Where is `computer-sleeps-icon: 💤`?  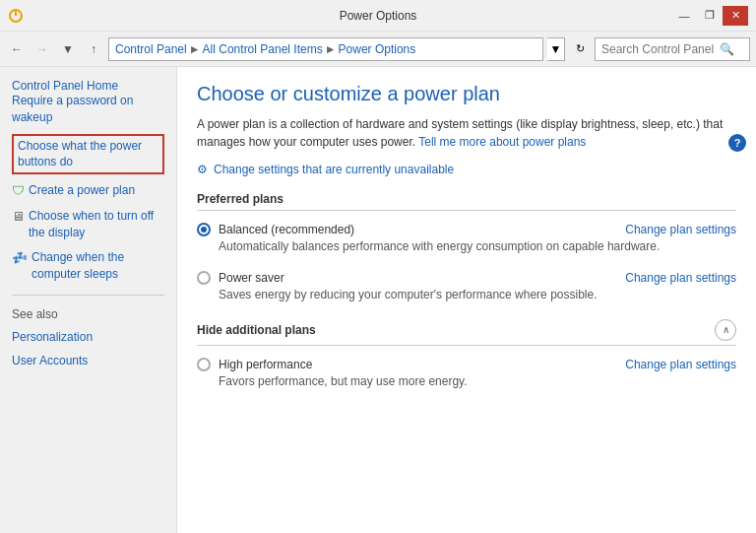
computer-sleeps-icon: 💤 is located at coordinates (20, 258).